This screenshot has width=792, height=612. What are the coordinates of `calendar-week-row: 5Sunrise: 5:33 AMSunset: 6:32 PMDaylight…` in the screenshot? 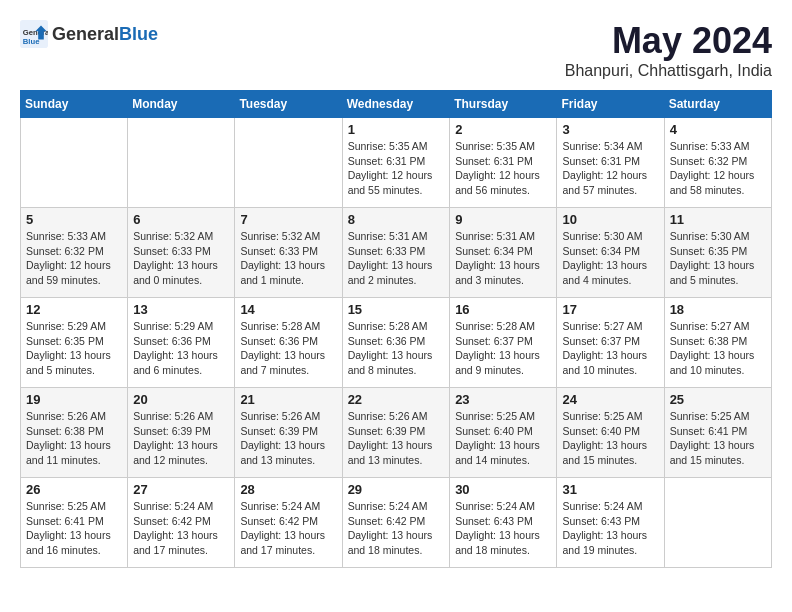 It's located at (396, 253).